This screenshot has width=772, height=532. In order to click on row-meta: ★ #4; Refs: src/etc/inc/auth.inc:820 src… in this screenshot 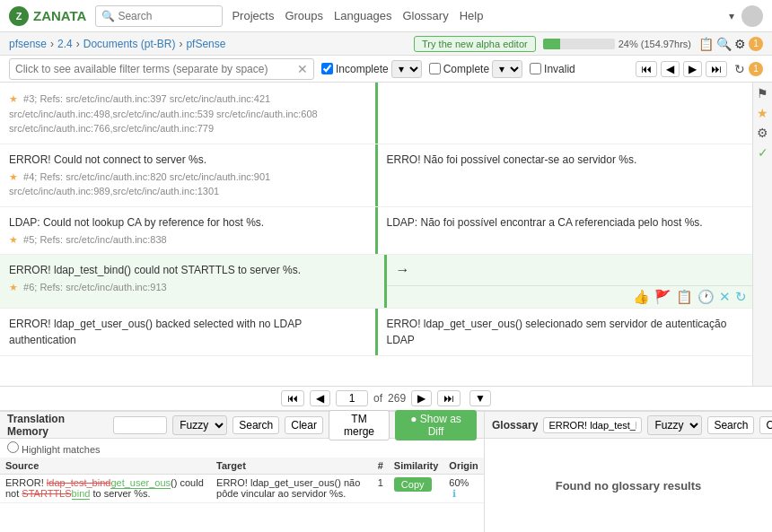, I will do `click(188, 185)`.